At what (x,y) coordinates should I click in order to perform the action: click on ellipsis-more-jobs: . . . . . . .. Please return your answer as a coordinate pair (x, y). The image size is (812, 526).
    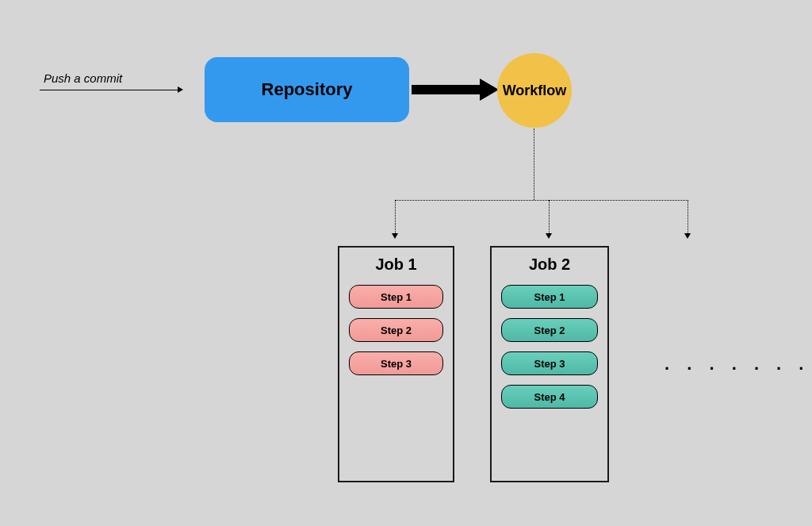
    Looking at the image, I should click on (737, 364).